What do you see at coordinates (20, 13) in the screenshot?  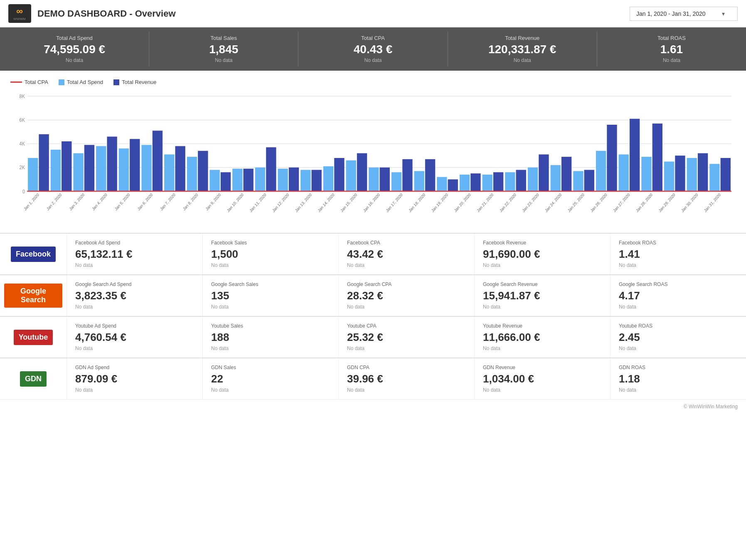 I see `logo: ∞ ∞ WWWM` at bounding box center [20, 13].